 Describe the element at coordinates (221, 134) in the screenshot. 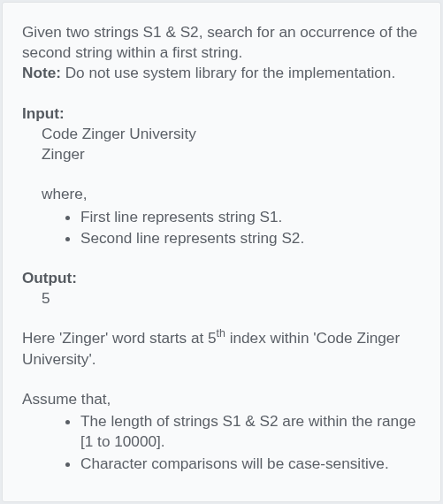

I see `input-line1: Code Zinger University` at that location.